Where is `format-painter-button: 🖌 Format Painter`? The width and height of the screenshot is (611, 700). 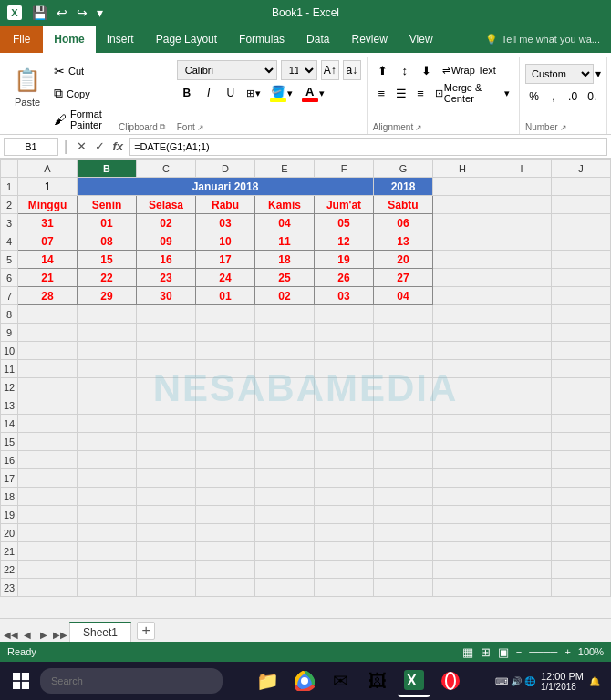 format-painter-button: 🖌 Format Painter is located at coordinates (85, 119).